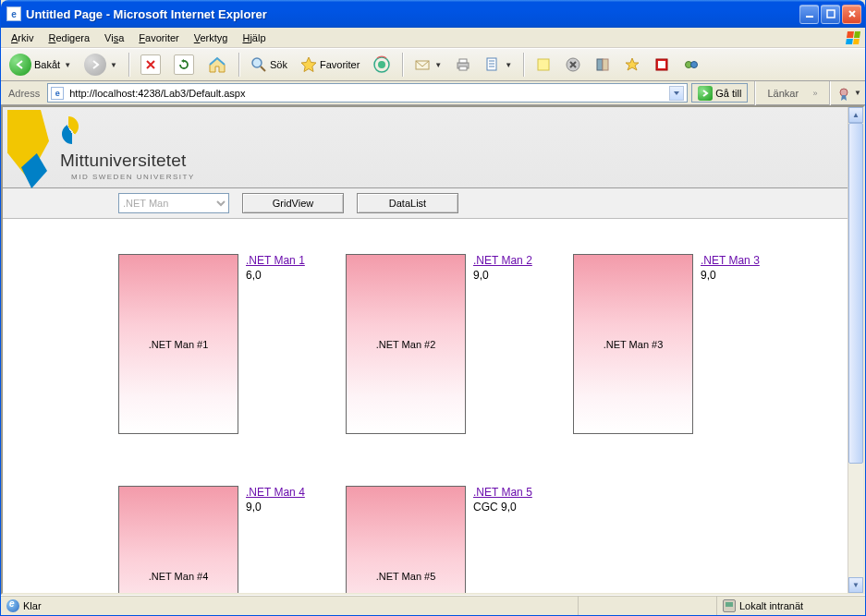 This screenshot has width=866, height=616. What do you see at coordinates (406, 539) in the screenshot?
I see `item-thumbnail: .NET Man #5` at bounding box center [406, 539].